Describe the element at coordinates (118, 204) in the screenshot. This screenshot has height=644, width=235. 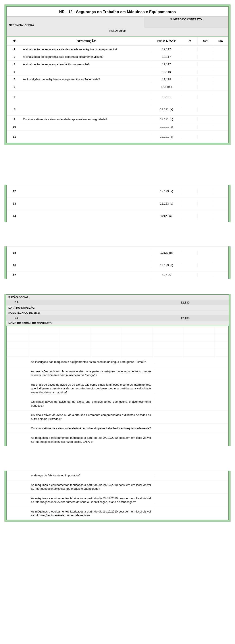
I see `page-2: 1212.123 (a)1312.123 (b)1412123 (c)` at that location.